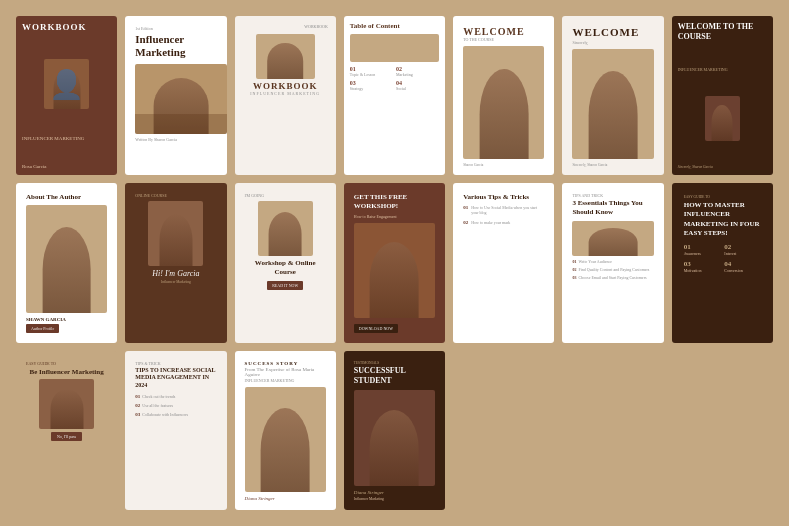 This screenshot has height=526, width=789. What do you see at coordinates (176, 234) in the screenshot?
I see `card-9-image` at bounding box center [176, 234].